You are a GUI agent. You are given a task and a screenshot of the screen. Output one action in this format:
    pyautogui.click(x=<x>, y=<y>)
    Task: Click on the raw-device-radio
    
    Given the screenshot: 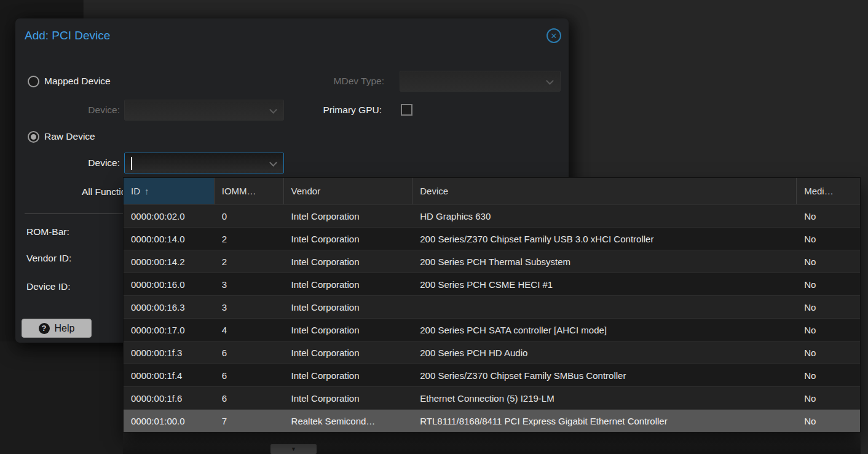 What is the action you would take?
    pyautogui.click(x=33, y=137)
    